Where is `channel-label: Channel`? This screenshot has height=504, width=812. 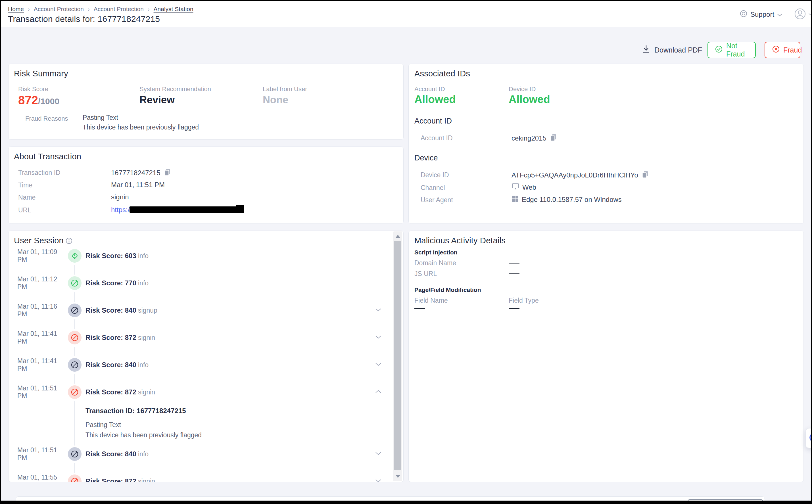
channel-label: Channel is located at coordinates (433, 188).